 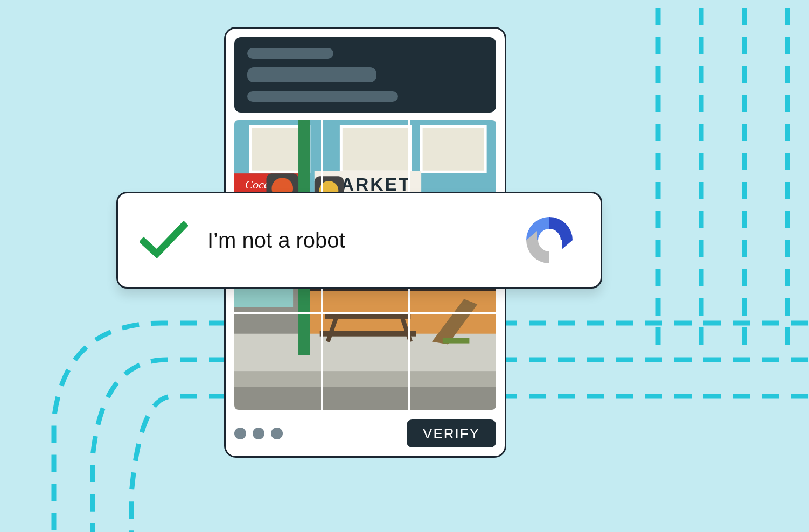 I want to click on dashed-lines-top-right, so click(x=717, y=180).